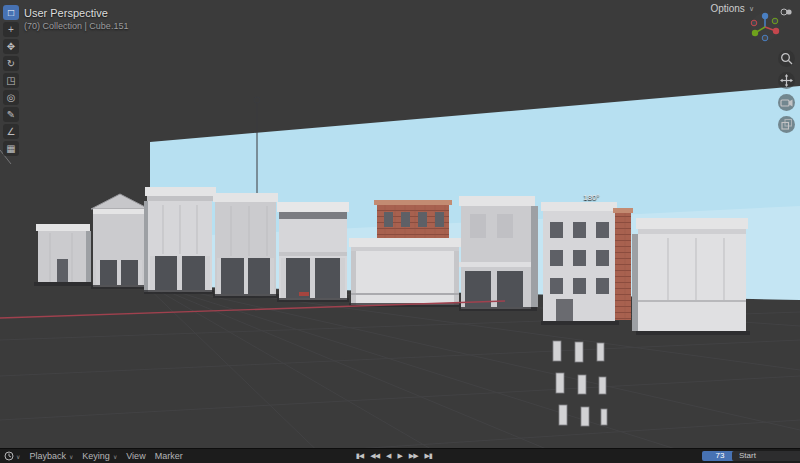 The image size is (800, 463). What do you see at coordinates (11, 12) in the screenshot?
I see `box-select-tool-button: □` at bounding box center [11, 12].